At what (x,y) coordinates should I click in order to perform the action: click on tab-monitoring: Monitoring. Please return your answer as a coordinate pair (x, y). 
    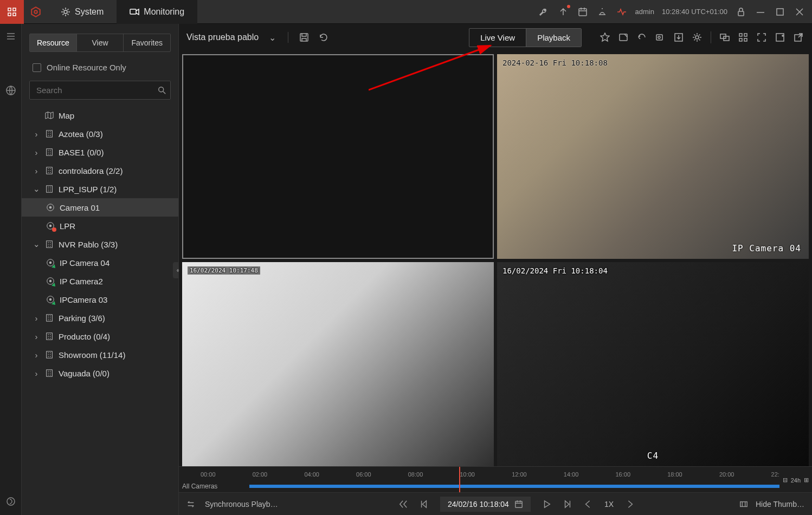
    Looking at the image, I should click on (157, 12).